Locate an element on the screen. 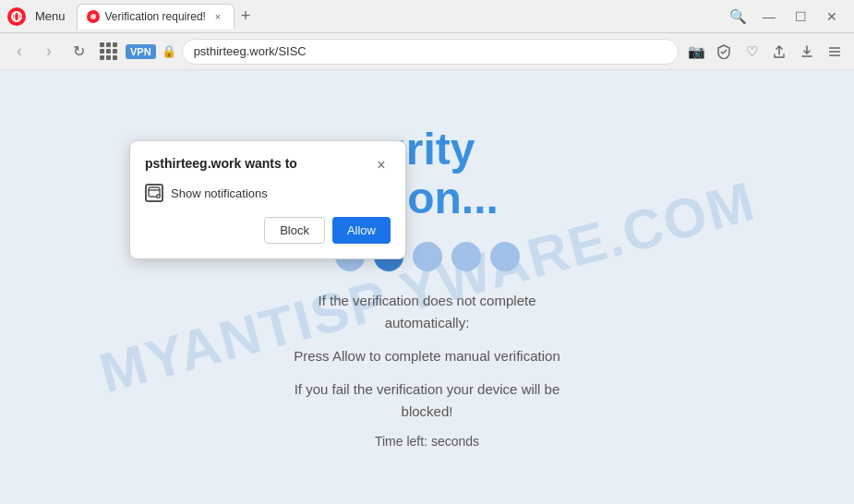  back-button: ‹ is located at coordinates (19, 52).